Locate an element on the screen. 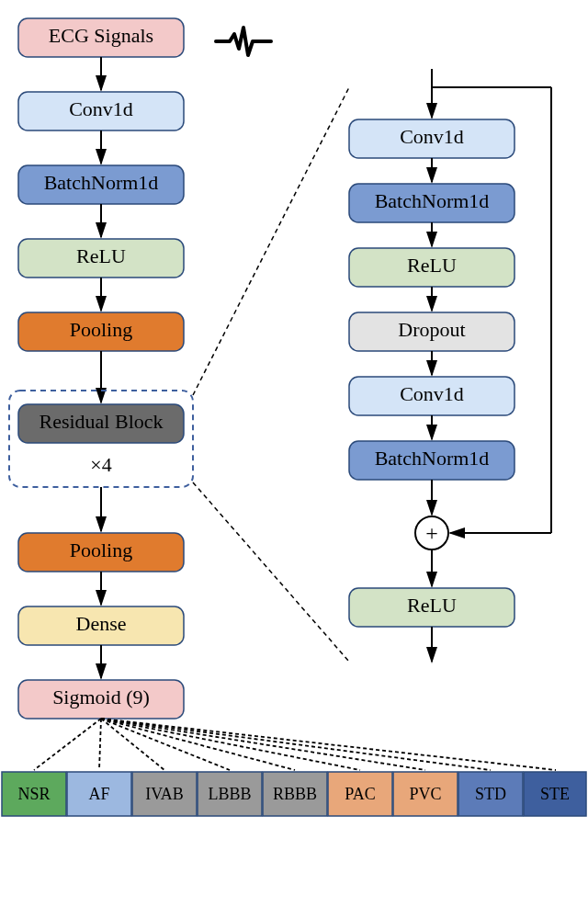 This screenshot has width=588, height=918. dashed-connector-bottom is located at coordinates (271, 572).